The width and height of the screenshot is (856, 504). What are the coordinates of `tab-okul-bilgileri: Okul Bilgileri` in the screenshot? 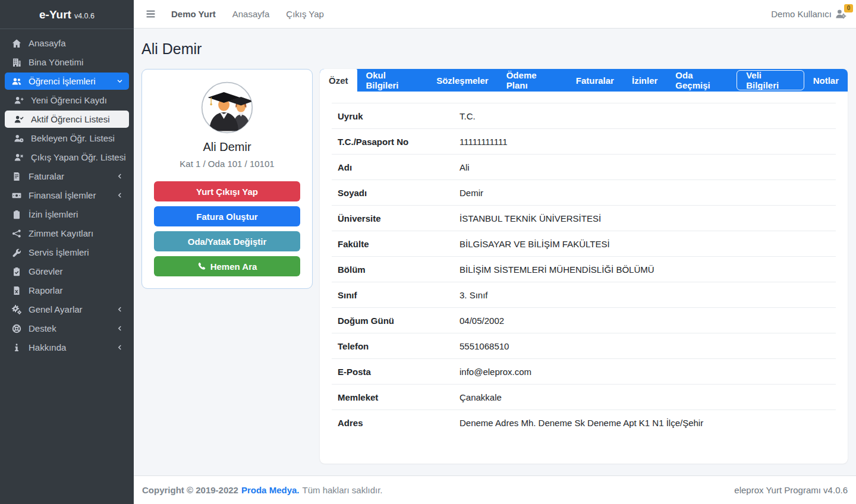 It's located at (392, 80).